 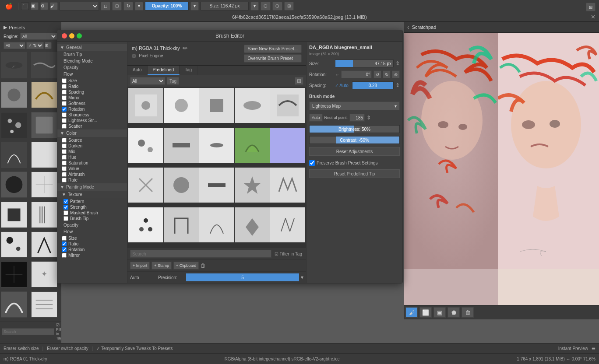 I want to click on icon-btn-1: ⬛, so click(x=25, y=6).